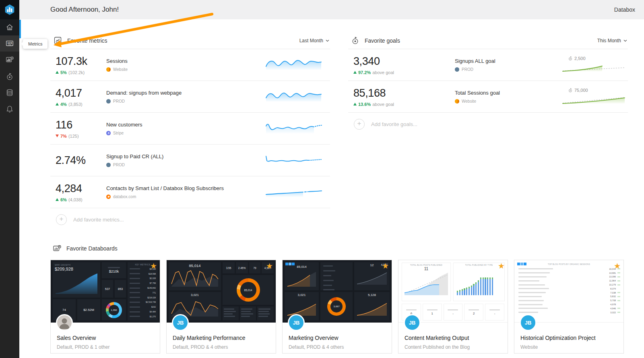 This screenshot has width=644, height=358. What do you see at coordinates (105, 307) in the screenshot?
I see `databoard-card-sales-overview: MRR GROWTH $209,928 $210k 537 853` at bounding box center [105, 307].